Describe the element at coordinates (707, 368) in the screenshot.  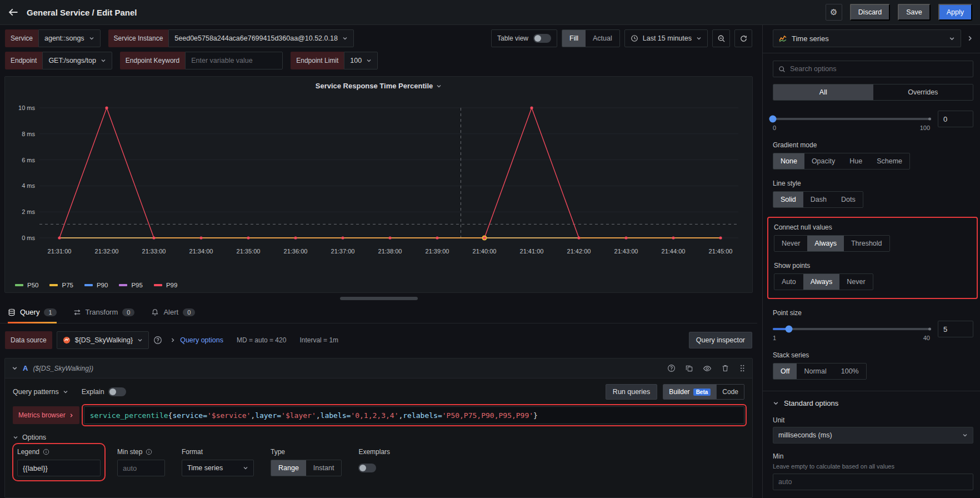
I see `eye-icon` at that location.